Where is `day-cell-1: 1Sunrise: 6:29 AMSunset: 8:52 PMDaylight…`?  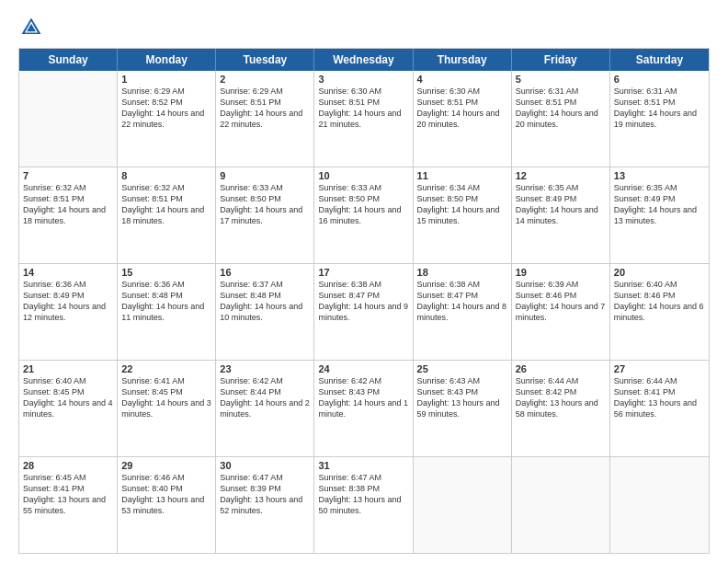 day-cell-1: 1Sunrise: 6:29 AMSunset: 8:52 PMDaylight… is located at coordinates (167, 119).